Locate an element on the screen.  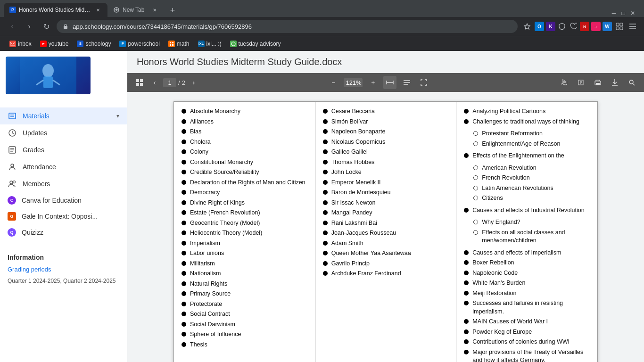
sidebar-item-quizizz: Q Quizizz is located at coordinates (63, 232).